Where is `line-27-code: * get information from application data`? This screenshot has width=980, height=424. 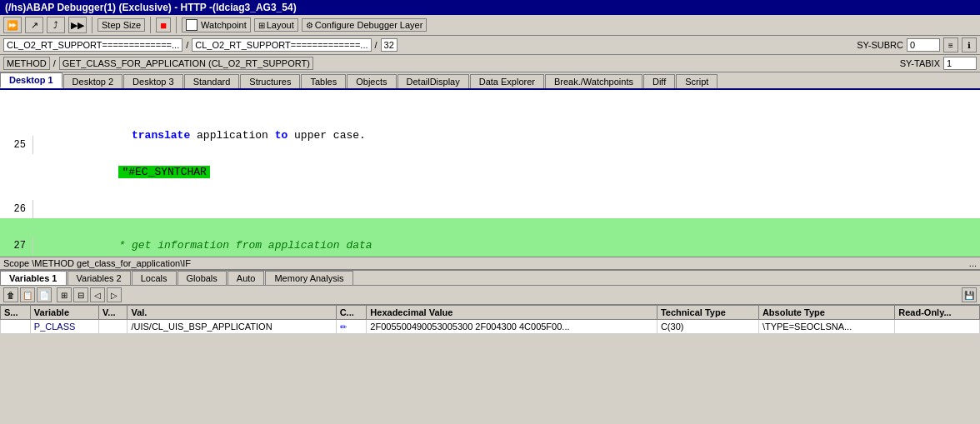
line-27-code: * get information from application data is located at coordinates (523, 237).